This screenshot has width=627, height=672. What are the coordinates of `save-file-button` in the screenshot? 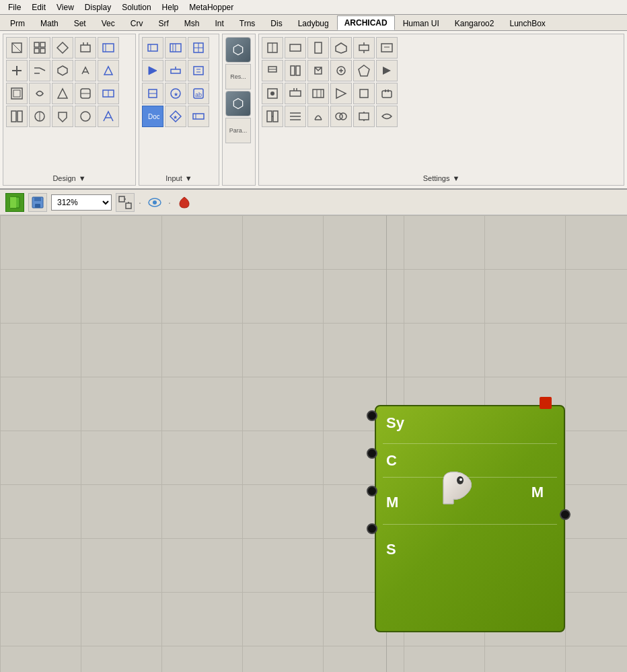 It's located at (38, 202).